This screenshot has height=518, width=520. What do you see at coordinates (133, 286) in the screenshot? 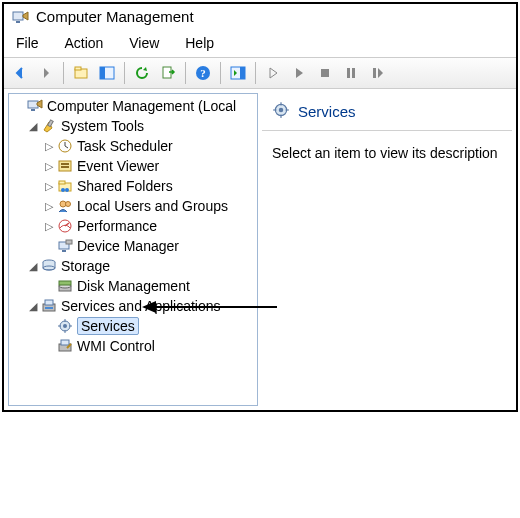
I see `tree-disk-management: Disk Management` at bounding box center [133, 286].